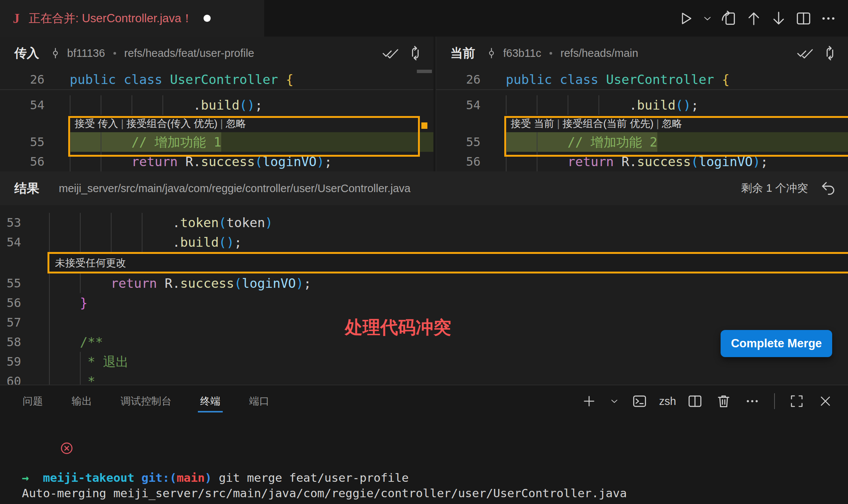  I want to click on terminal-shell-icon, so click(640, 401).